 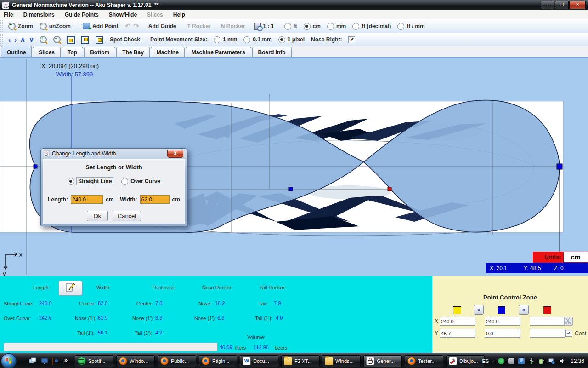 What do you see at coordinates (225, 40) in the screenshot?
I see `size-radio-1mm: 1 mm` at bounding box center [225, 40].